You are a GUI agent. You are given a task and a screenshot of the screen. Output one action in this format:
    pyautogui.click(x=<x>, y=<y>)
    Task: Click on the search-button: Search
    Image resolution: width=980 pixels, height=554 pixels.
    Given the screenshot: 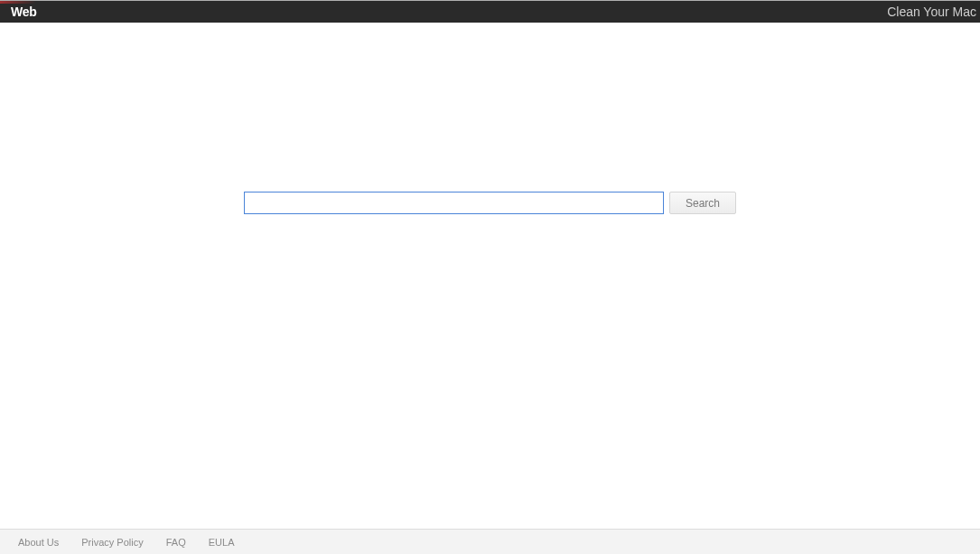 What is the action you would take?
    pyautogui.click(x=703, y=202)
    